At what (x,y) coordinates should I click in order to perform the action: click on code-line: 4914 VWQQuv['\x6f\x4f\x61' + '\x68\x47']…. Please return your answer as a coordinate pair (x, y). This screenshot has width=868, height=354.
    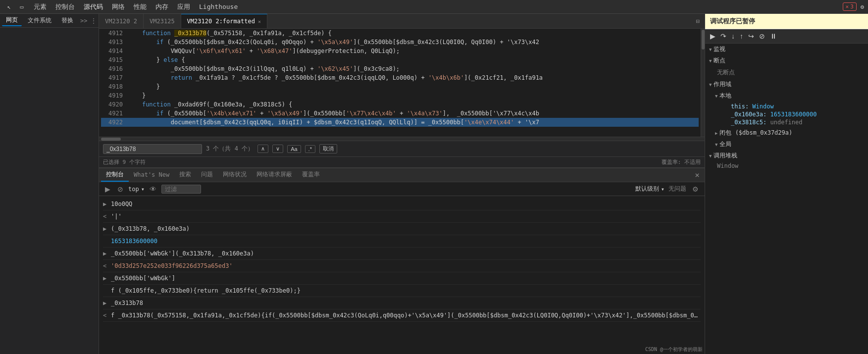
    Looking at the image, I should click on (400, 51).